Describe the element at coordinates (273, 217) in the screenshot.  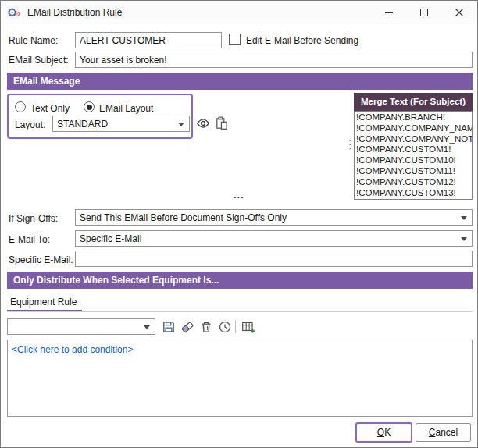
I see `if-sign-offs-dropdown: Send This EMail Before Document Sign-Off…` at that location.